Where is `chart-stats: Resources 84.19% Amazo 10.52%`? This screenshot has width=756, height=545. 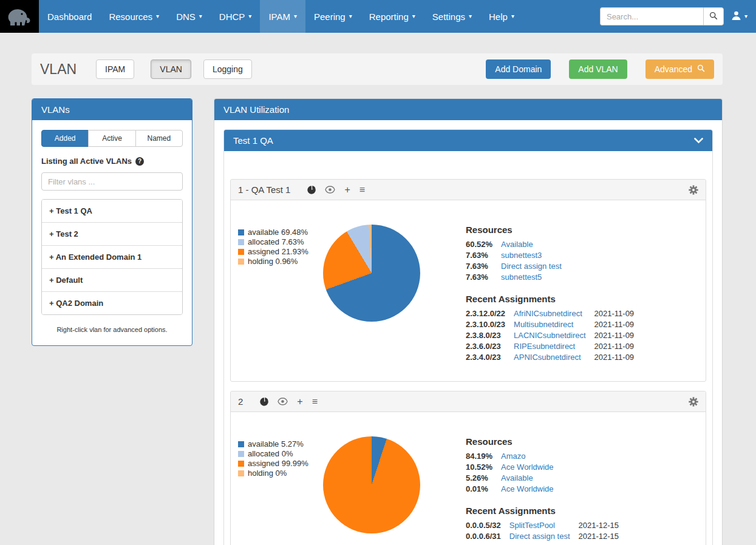 chart-stats: Resources 84.19% Amazo 10.52% is located at coordinates (582, 489).